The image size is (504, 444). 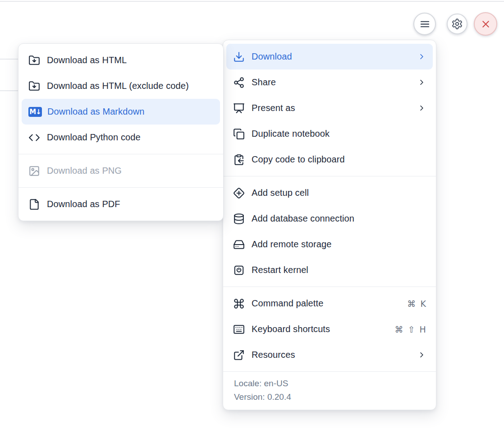 What do you see at coordinates (330, 384) in the screenshot?
I see `locale-text: Locale: en-US` at bounding box center [330, 384].